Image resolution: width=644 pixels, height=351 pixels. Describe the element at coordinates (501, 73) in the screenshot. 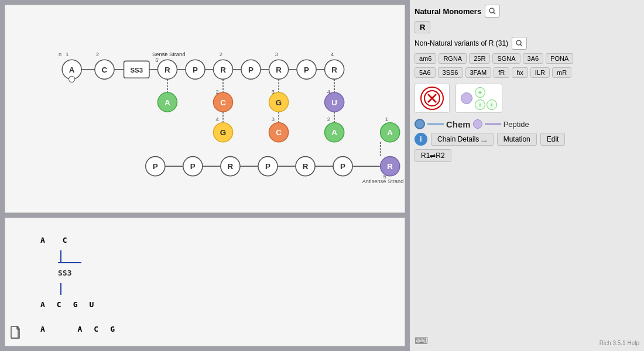

I see `tag-fr: fR` at that location.